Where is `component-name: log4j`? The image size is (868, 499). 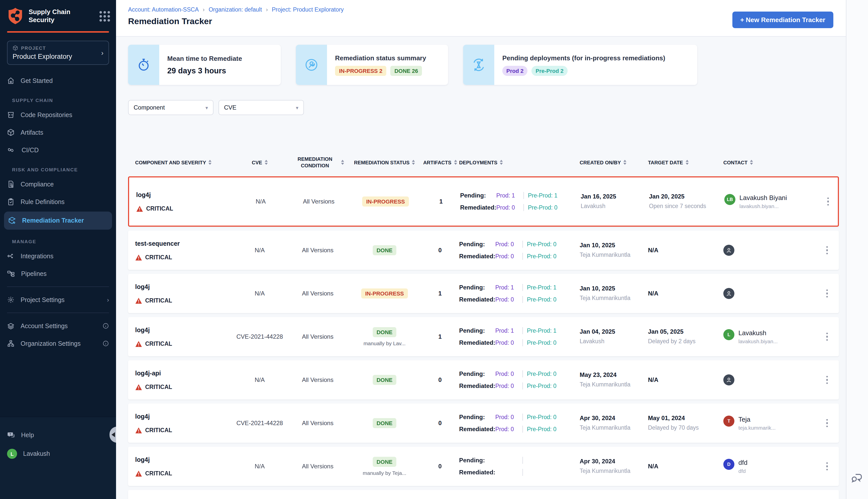
component-name: log4j is located at coordinates (182, 330).